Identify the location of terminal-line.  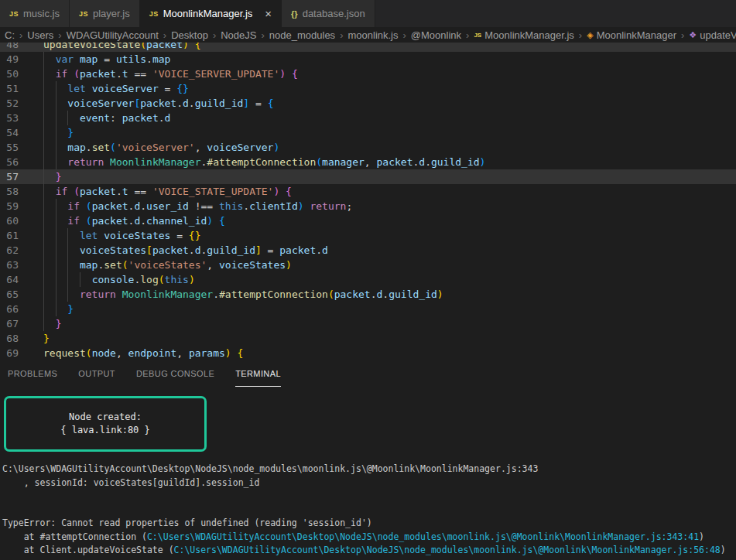
(369, 497).